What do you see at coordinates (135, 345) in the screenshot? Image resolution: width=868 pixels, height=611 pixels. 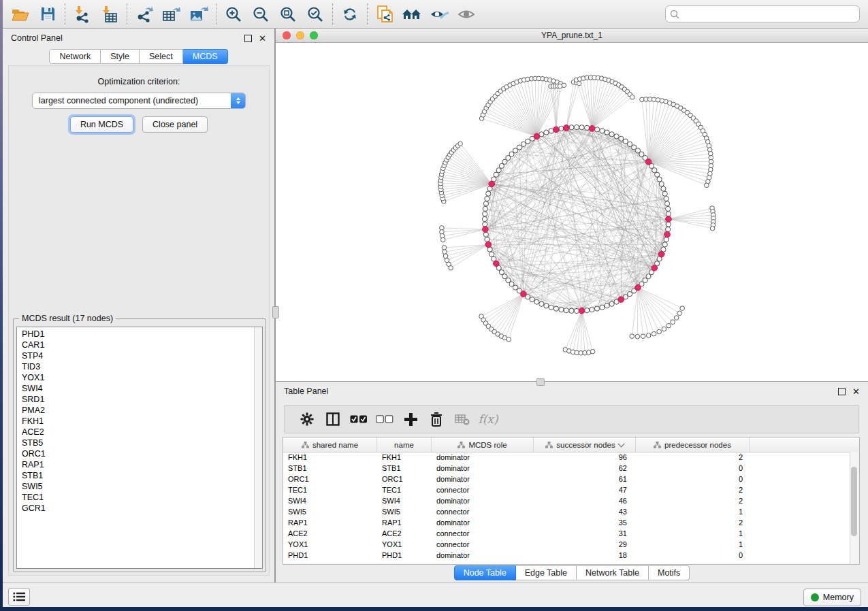 I see `mcds-result-item: CAR1` at bounding box center [135, 345].